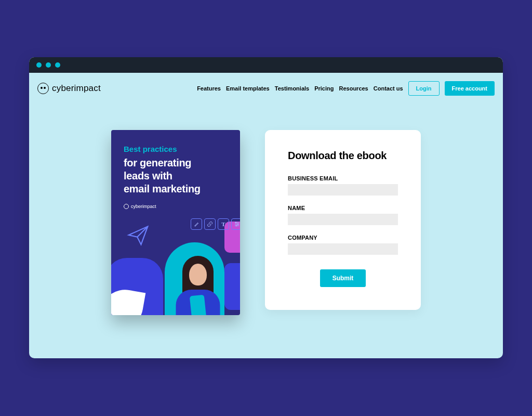 The width and height of the screenshot is (532, 416). I want to click on link-icon, so click(210, 224).